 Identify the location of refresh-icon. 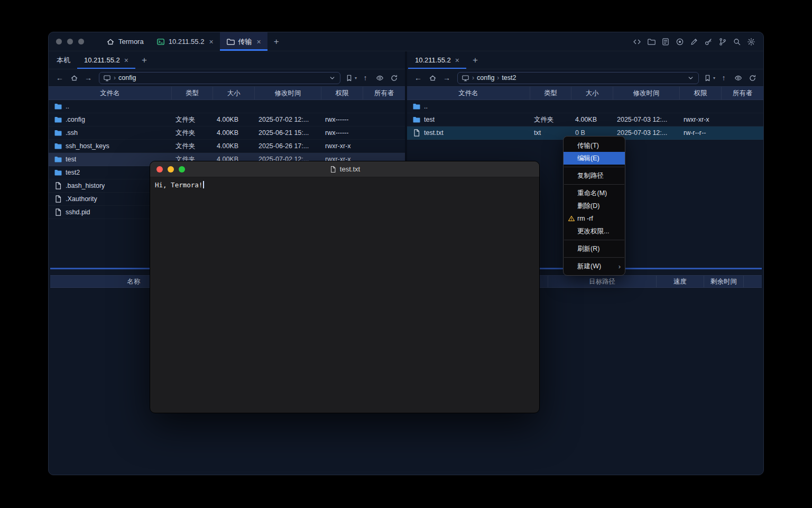
(394, 78).